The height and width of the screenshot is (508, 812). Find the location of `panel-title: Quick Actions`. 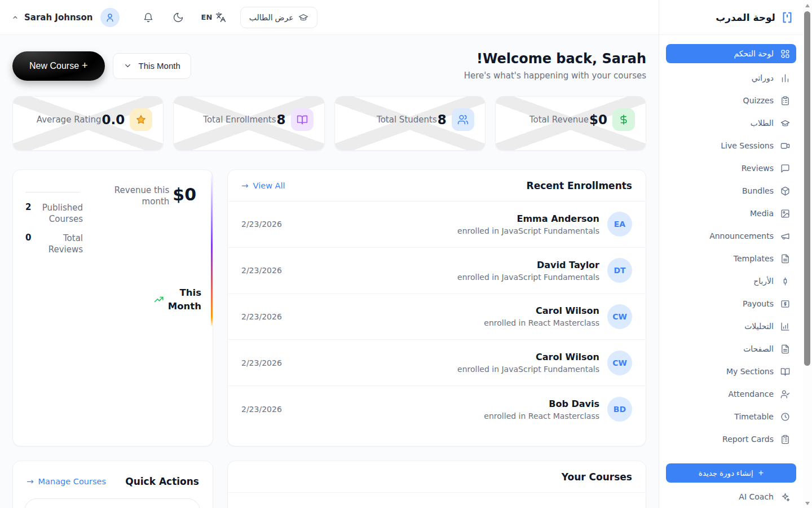

panel-title: Quick Actions is located at coordinates (162, 481).